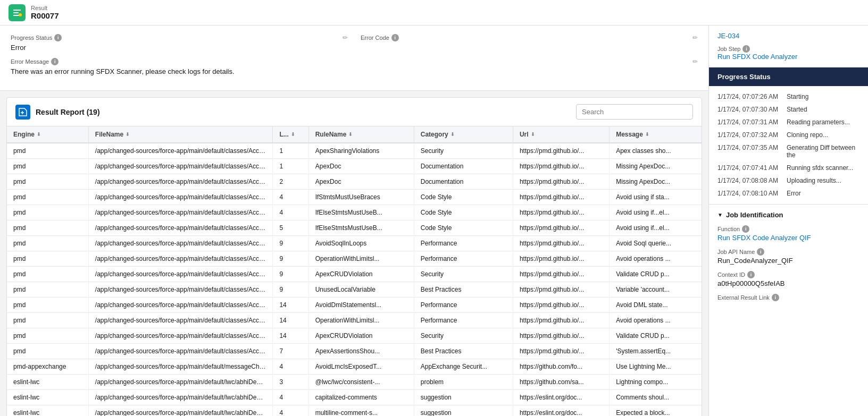  Describe the element at coordinates (55, 62) in the screenshot. I see `error-message-info-icon: i` at that location.